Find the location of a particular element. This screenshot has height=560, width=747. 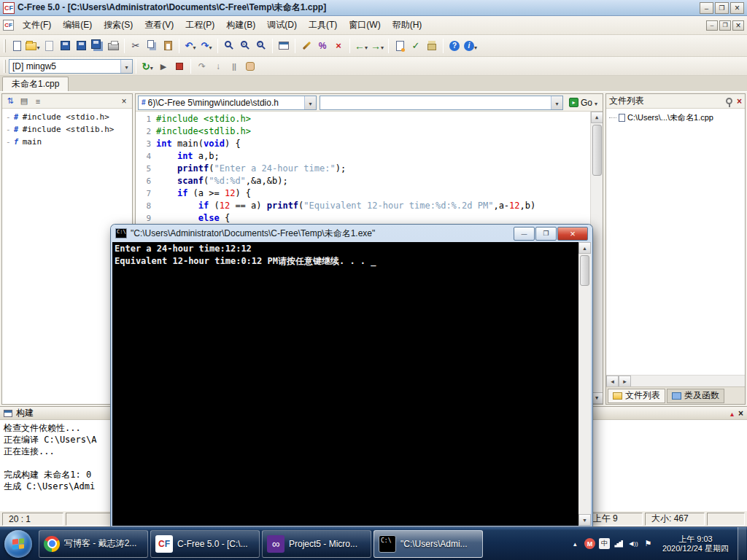

tab-unnamed1-cpp: 未命名1.cpp is located at coordinates (35, 84).